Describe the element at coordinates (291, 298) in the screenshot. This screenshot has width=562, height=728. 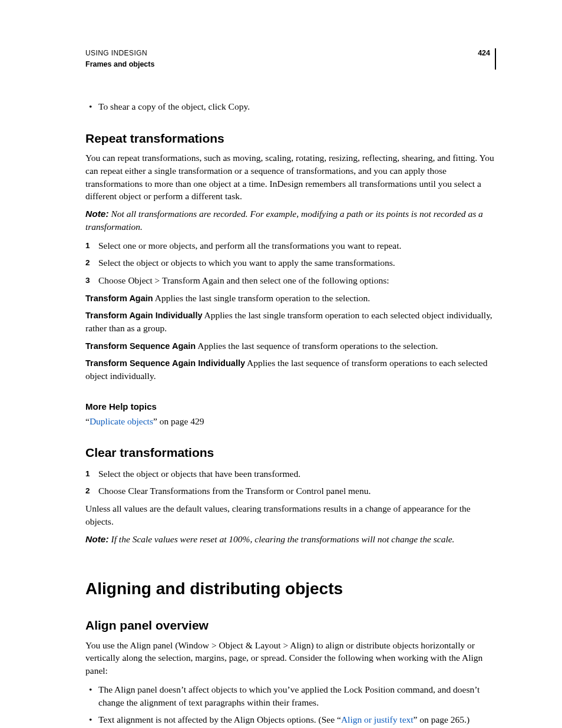
I see `definition: Transform Again Applies the last single …` at that location.